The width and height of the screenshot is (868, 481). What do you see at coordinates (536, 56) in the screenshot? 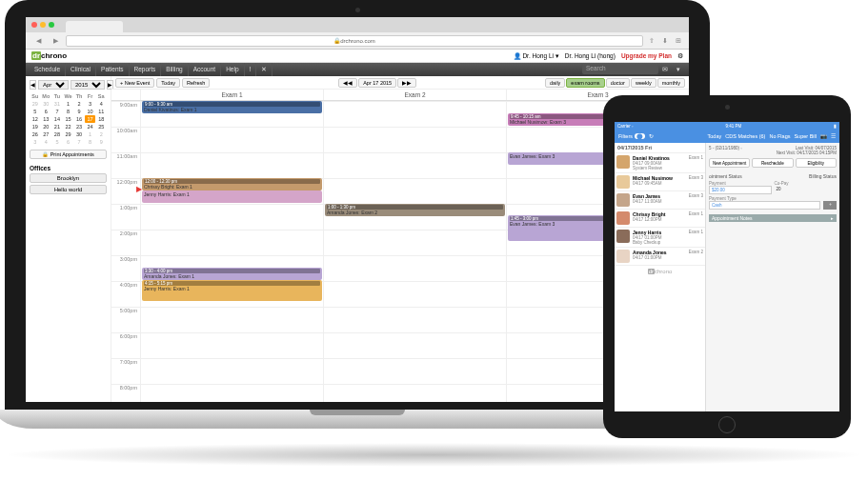
I see `user-menu-1: 👤 Dr. Hong Li ▾` at bounding box center [536, 56].